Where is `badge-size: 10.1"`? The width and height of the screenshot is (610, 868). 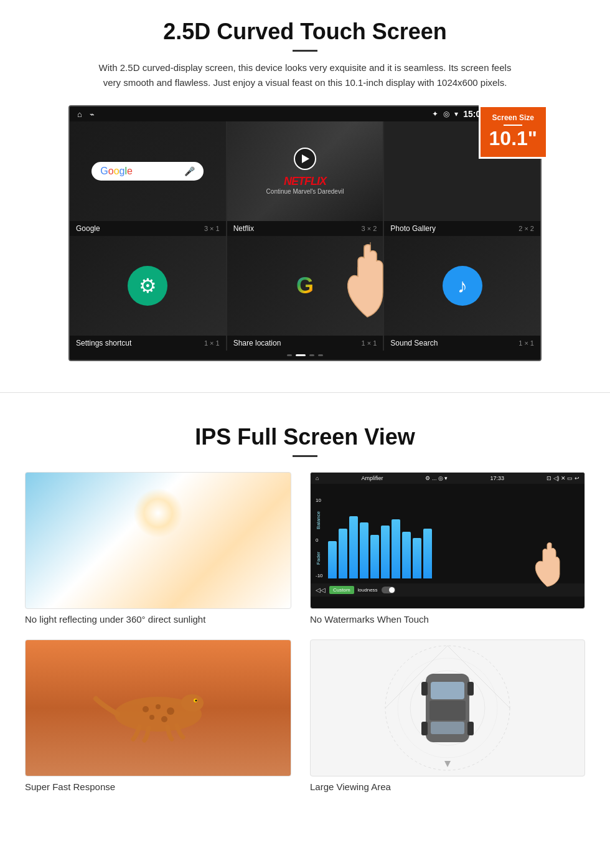
badge-size: 10.1" is located at coordinates (513, 138).